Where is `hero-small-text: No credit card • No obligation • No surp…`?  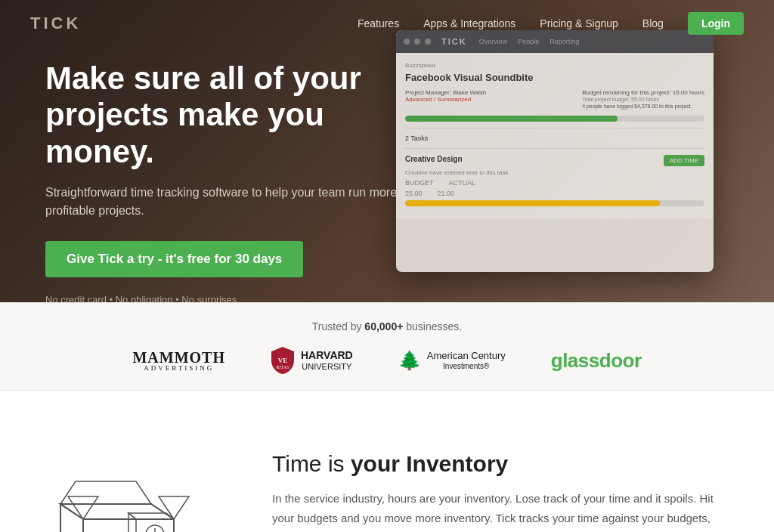
hero-small-text: No credit card • No obligation • No surp… is located at coordinates (227, 298).